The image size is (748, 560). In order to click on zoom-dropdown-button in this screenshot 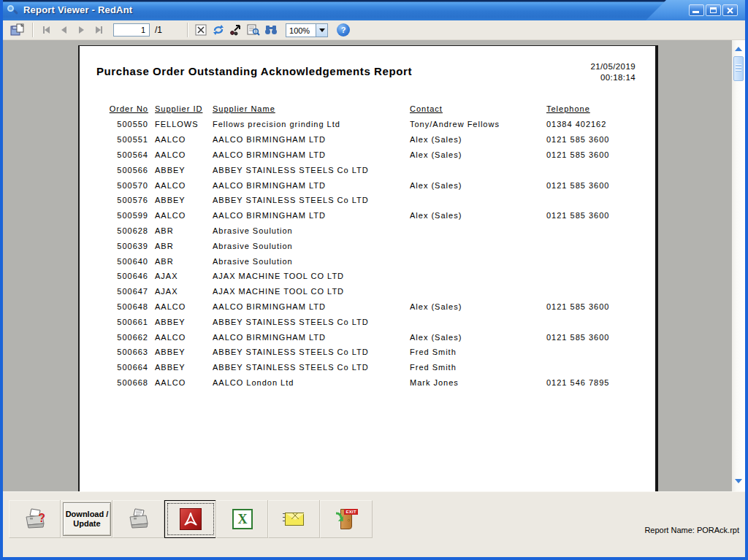, I will do `click(321, 31)`.